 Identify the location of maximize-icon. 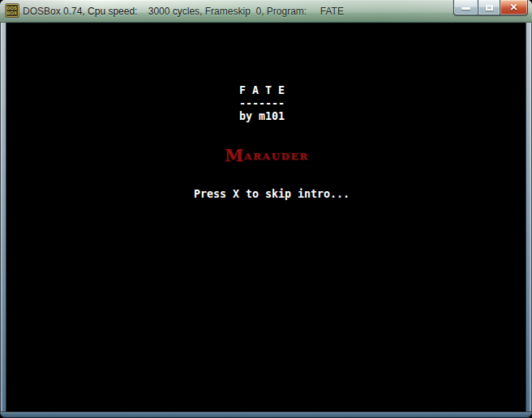
(490, 8).